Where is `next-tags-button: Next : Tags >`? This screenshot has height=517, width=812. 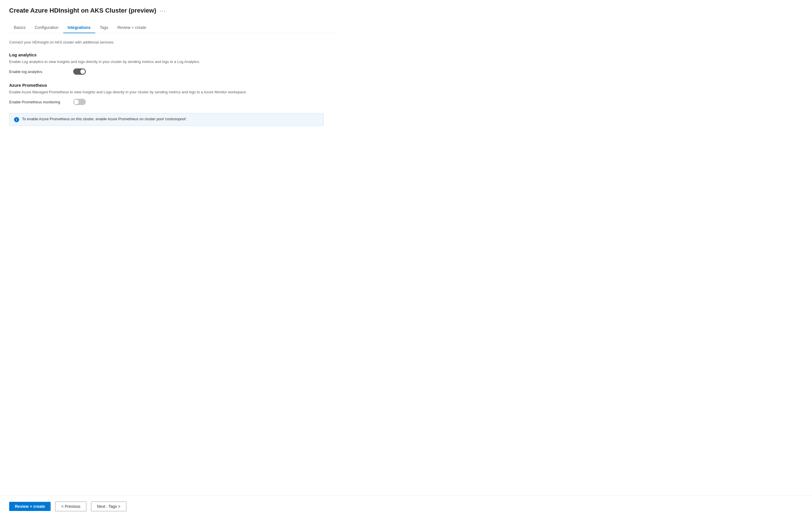
next-tags-button: Next : Tags > is located at coordinates (109, 506).